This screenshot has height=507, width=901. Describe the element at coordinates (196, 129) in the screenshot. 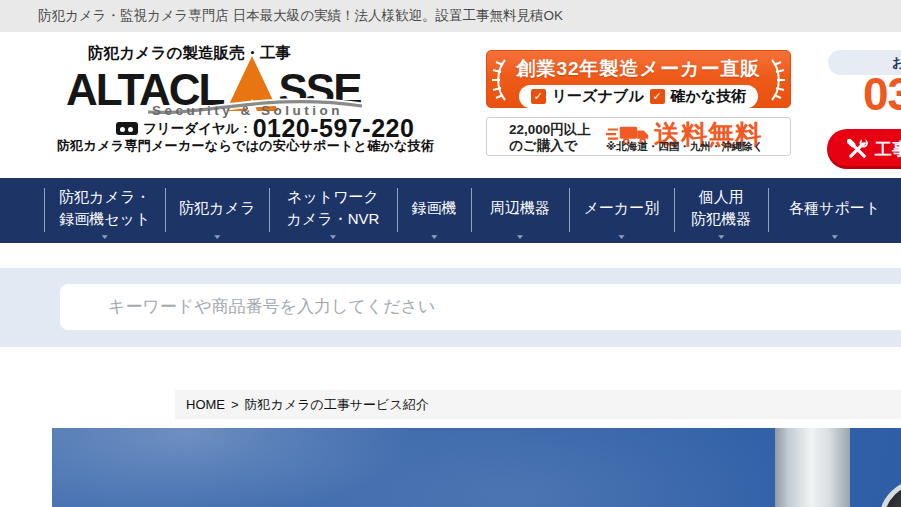

I see `freedial-label: フリーダイヤル :` at that location.